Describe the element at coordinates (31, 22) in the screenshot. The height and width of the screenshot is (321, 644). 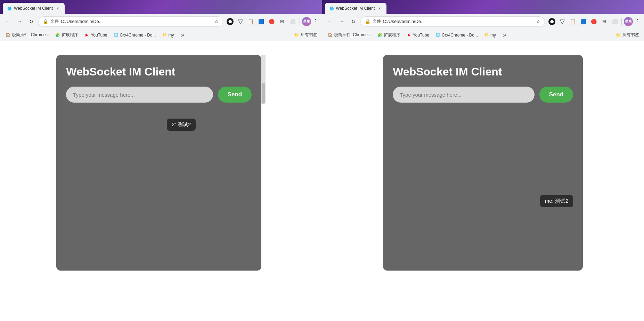
I see `reload-button-left: ↻` at that location.